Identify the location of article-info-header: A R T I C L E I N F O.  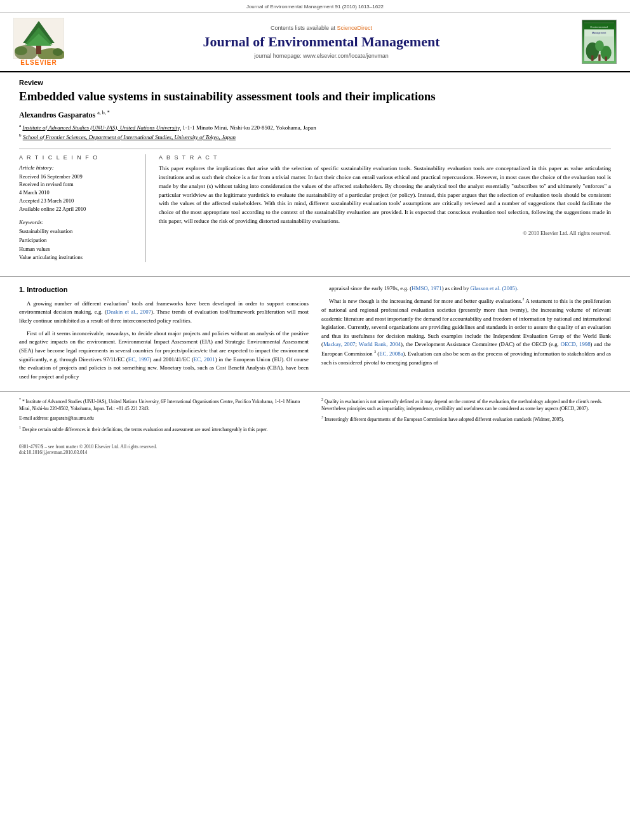
(77, 157).